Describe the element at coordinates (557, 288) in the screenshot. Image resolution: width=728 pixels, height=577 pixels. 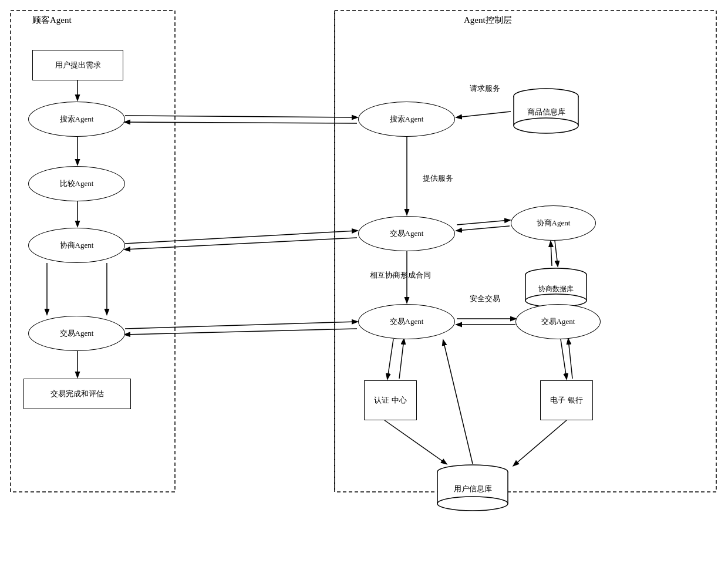
I see `negotiate-db-node: 协商数据库` at that location.